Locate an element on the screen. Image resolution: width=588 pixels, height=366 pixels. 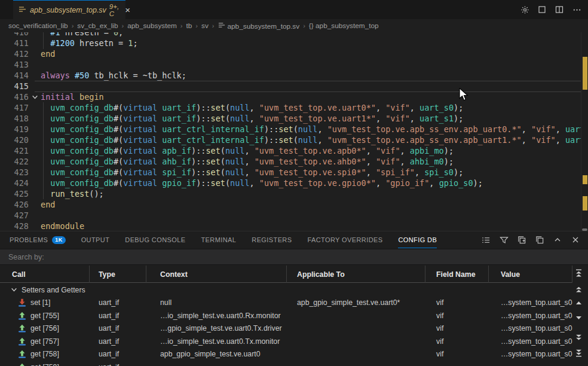
scroll-to-top-icon is located at coordinates (578, 273).